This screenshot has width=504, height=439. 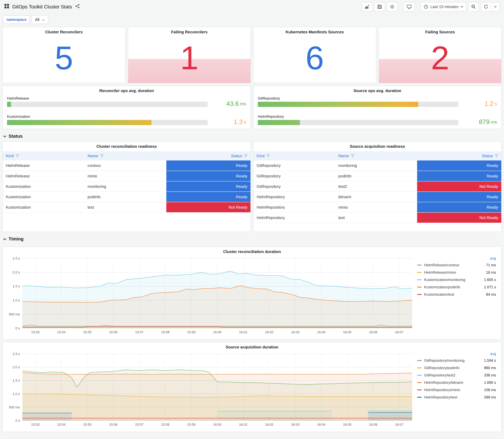 I want to click on svg-text: 2.0 s, so click(x=16, y=272).